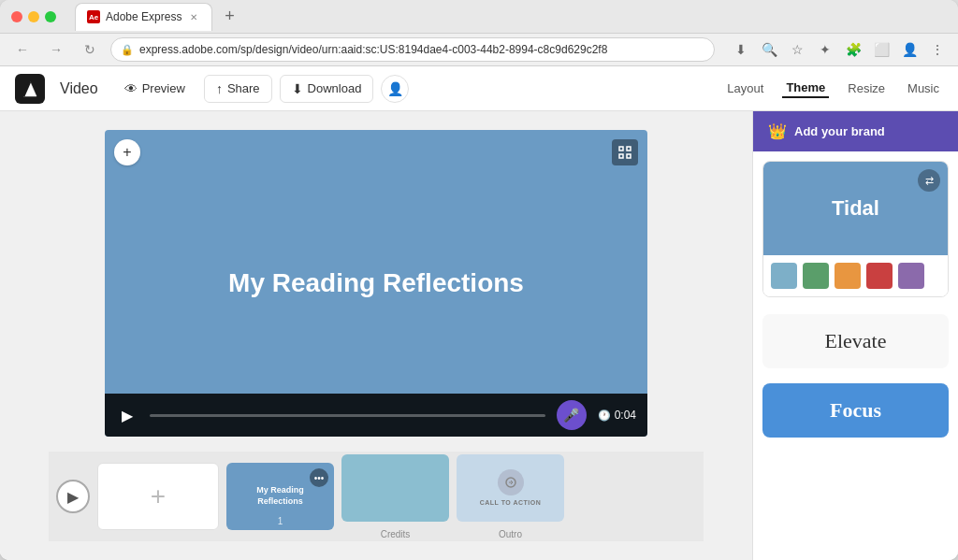 This screenshot has width=958, height=560. What do you see at coordinates (909, 50) in the screenshot?
I see `profile-icon: 👤` at bounding box center [909, 50].